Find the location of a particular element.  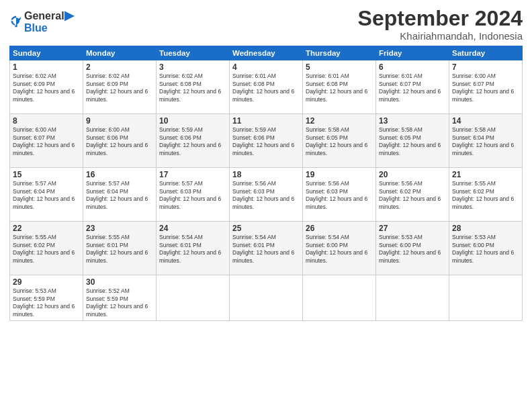

day-number: 13 is located at coordinates (412, 121).